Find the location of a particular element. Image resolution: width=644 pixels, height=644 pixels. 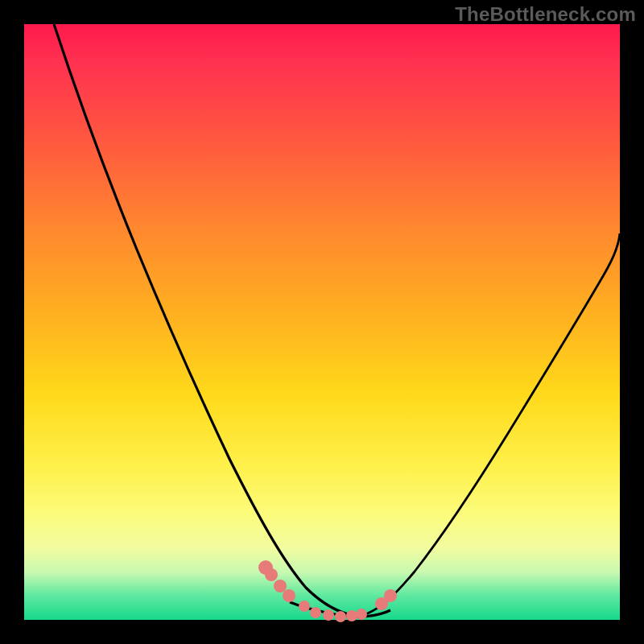

marker-group-left is located at coordinates (284, 586).